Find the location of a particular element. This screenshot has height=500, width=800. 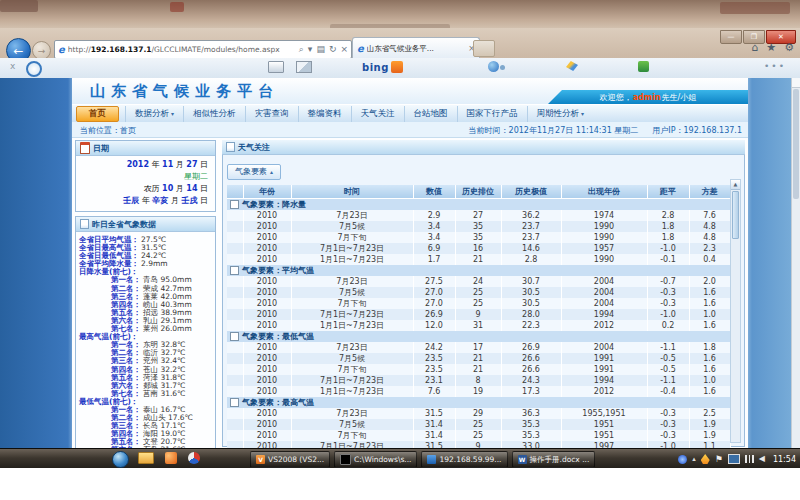

table-row: 20101月1日~7月23日1.7212.81990-0.10.4 is located at coordinates (478, 260).